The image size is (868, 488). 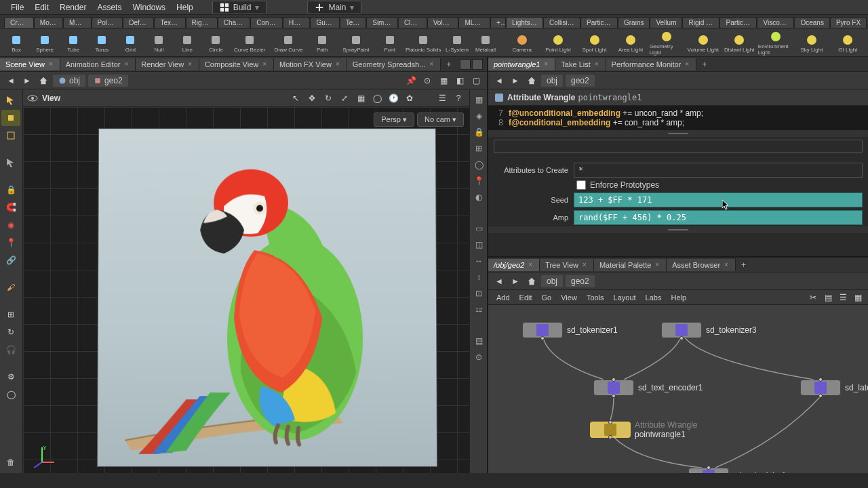 I want to click on path-geo2-3: geo2, so click(x=580, y=281).